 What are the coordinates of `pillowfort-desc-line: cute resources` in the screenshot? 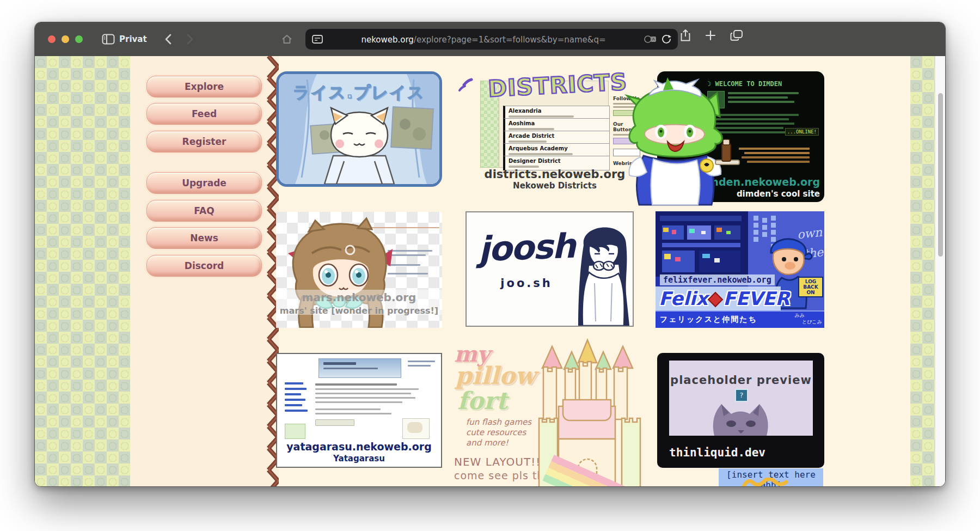 It's located at (499, 432).